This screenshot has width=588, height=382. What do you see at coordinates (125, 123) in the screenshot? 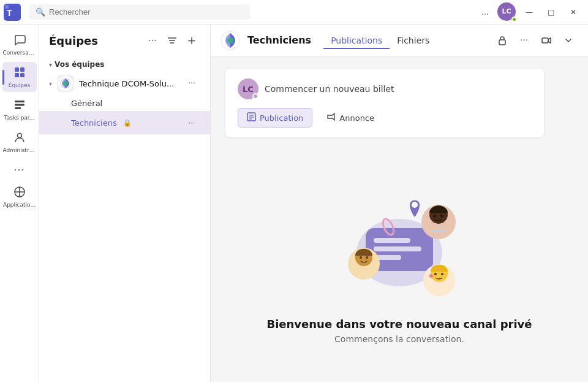
I see `channel-item-techniciens: Techniciens 🔒 ···` at bounding box center [125, 123].